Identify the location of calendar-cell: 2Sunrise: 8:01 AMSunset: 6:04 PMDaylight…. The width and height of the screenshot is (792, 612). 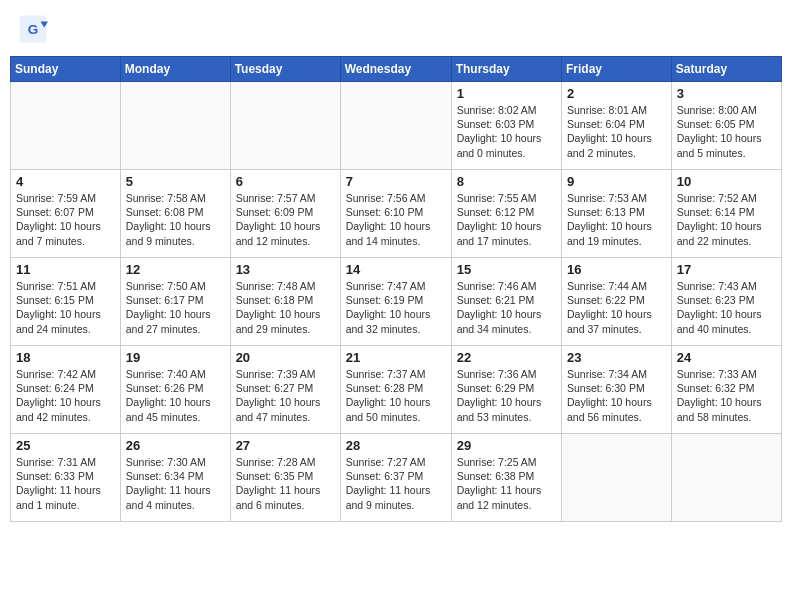
(617, 126).